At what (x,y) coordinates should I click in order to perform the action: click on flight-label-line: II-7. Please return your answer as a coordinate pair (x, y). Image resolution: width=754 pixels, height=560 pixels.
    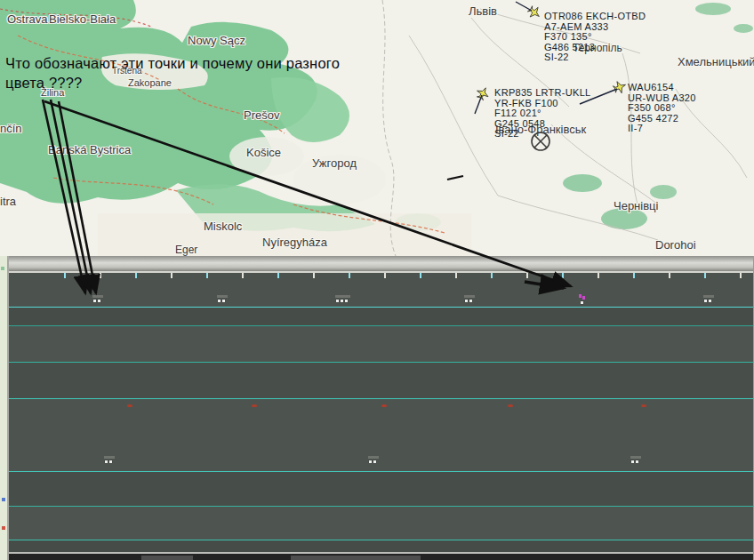
    Looking at the image, I should click on (662, 129).